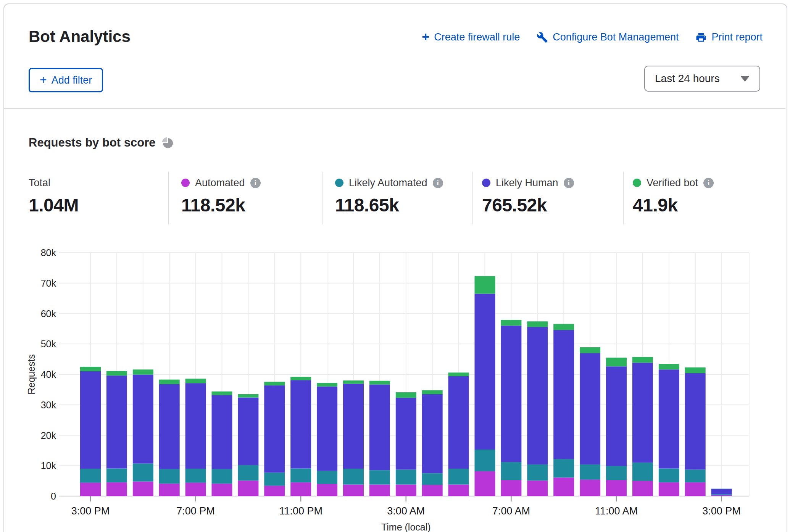 Image resolution: width=790 pixels, height=532 pixels. Describe the element at coordinates (608, 37) in the screenshot. I see `configure-bot-management-link: Configure Bot Management` at that location.